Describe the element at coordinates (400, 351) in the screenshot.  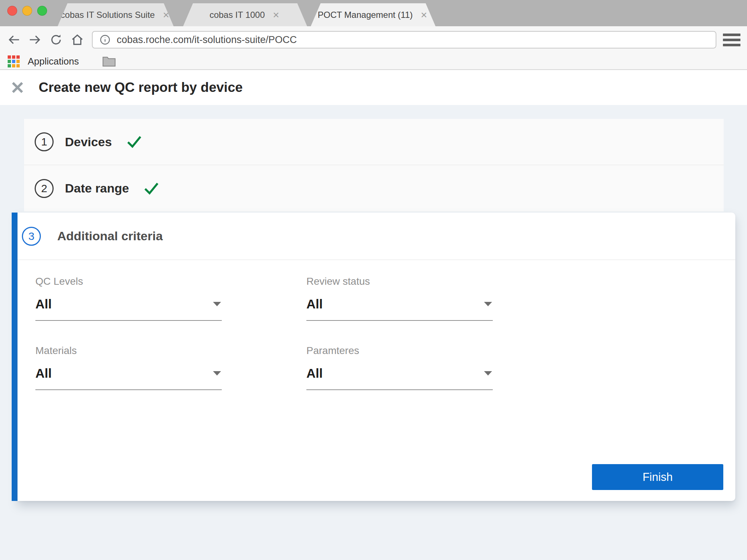
I see `field-label: Paramteres` at that location.